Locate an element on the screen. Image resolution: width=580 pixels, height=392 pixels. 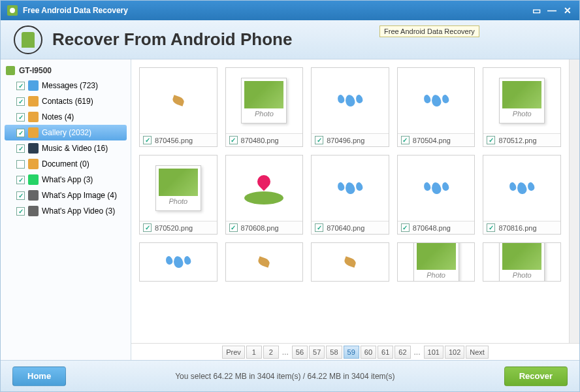
titlebar: Free Android Data Recovery ▭ — ✕ is located at coordinates (290, 10).